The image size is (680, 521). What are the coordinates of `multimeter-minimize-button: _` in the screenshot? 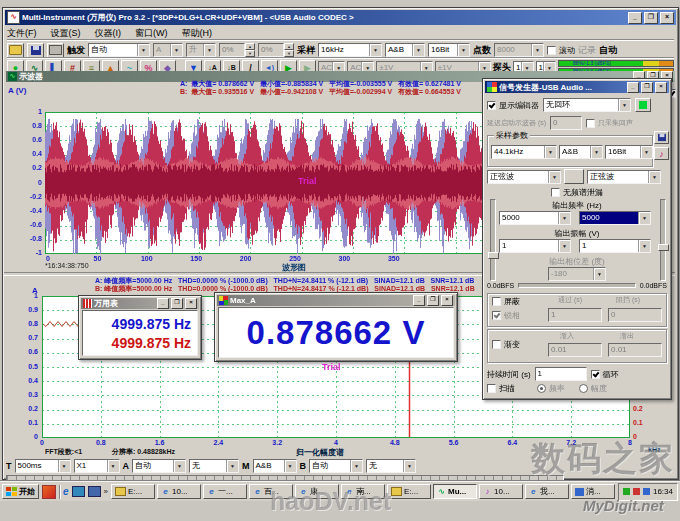 It's located at (163, 304).